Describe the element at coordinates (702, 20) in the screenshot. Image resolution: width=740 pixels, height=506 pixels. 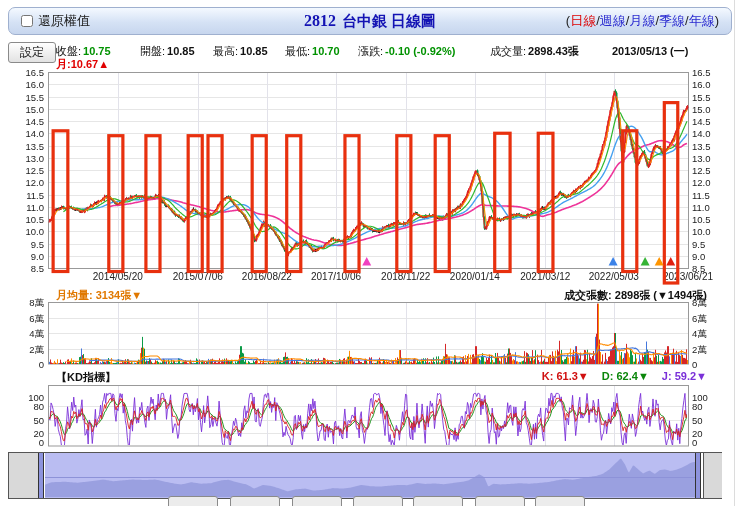
I see `period-link-yearly: 年線` at that location.